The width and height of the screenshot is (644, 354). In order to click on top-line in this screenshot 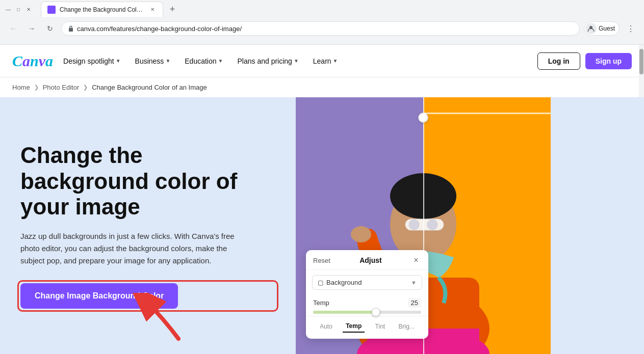, I will do `click(487, 113)`.